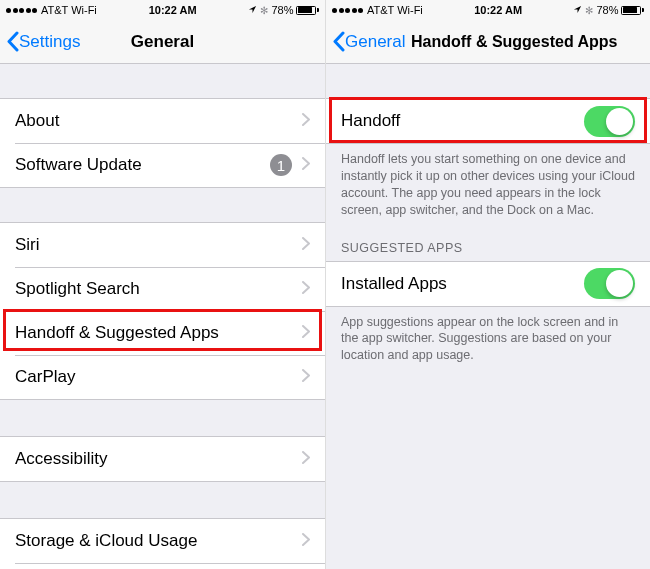 The width and height of the screenshot is (650, 569). Describe the element at coordinates (158, 121) in the screenshot. I see `row-label: About` at that location.